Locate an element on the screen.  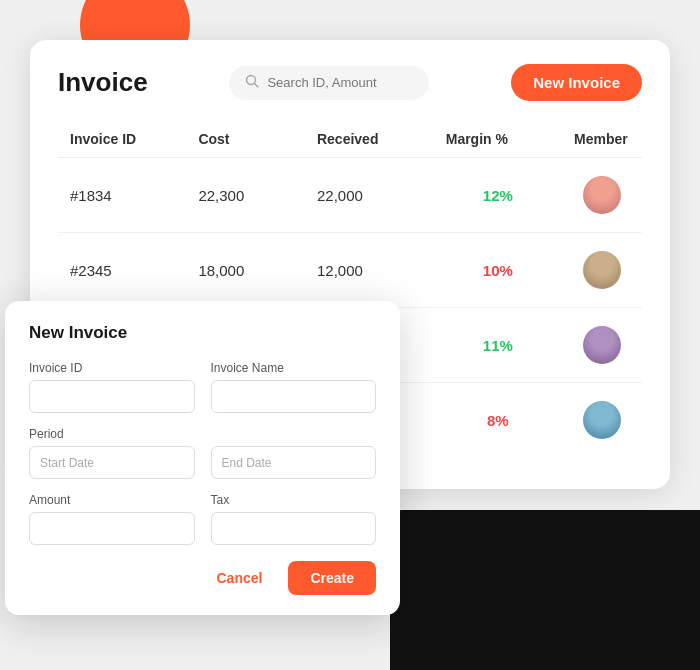
modal-title: New Invoice is located at coordinates (202, 333).